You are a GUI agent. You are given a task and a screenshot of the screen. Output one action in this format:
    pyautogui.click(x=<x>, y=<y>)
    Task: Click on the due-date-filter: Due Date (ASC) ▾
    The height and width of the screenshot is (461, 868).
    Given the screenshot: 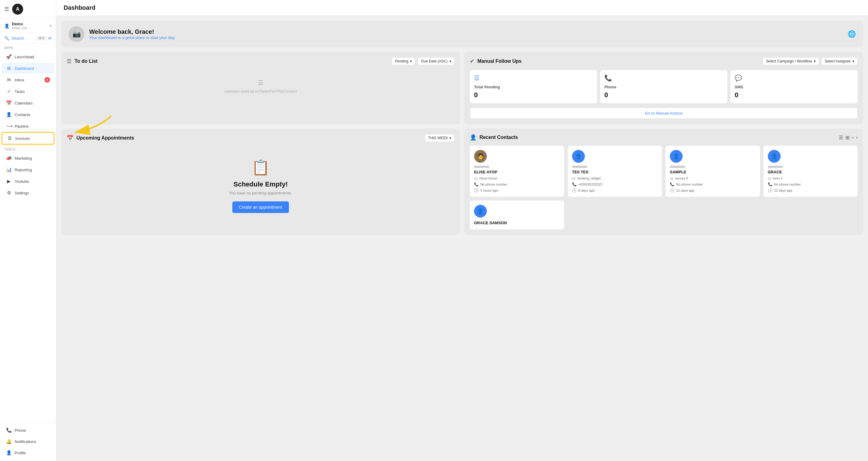 What is the action you would take?
    pyautogui.click(x=436, y=61)
    